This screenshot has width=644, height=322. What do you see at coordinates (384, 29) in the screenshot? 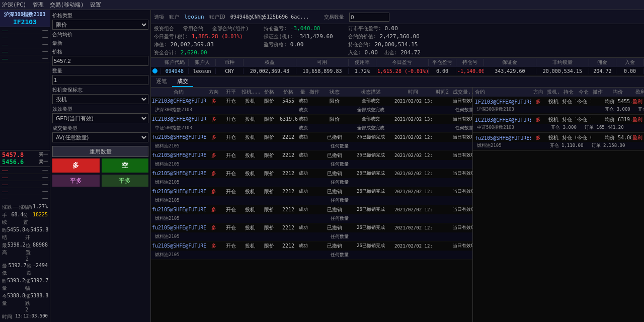
I see `pf-total-price: 订市平仓盈亏: 0.00` at bounding box center [384, 29].